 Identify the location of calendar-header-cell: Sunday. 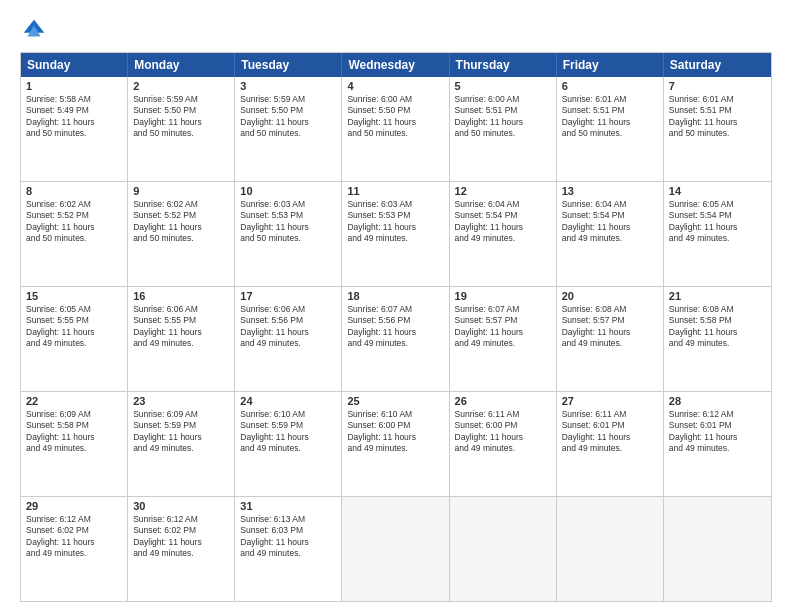
(74, 65).